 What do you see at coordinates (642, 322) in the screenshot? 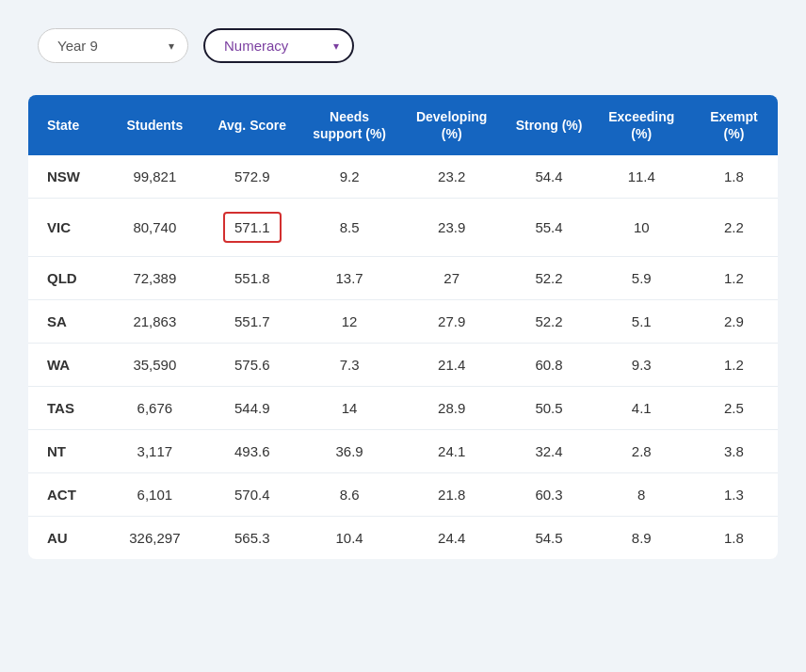
I see `cell-exceeding: 5.1` at bounding box center [642, 322].